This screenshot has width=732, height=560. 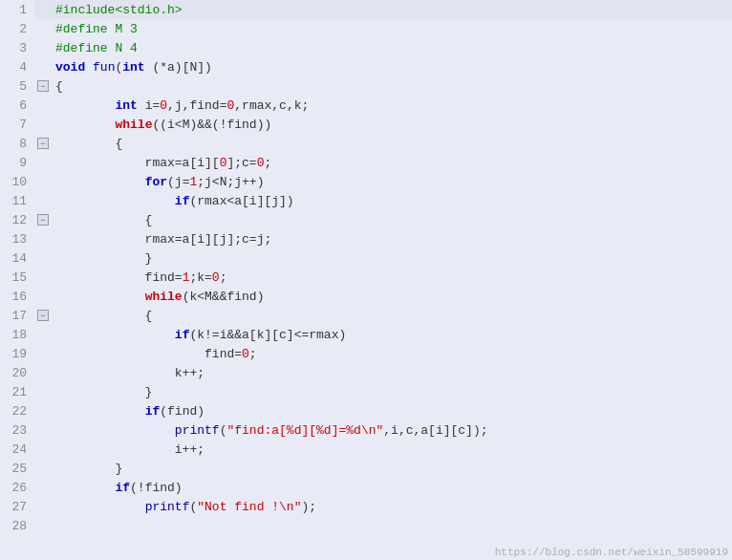 What do you see at coordinates (392, 449) in the screenshot?
I see `code-content: i++;` at bounding box center [392, 449].